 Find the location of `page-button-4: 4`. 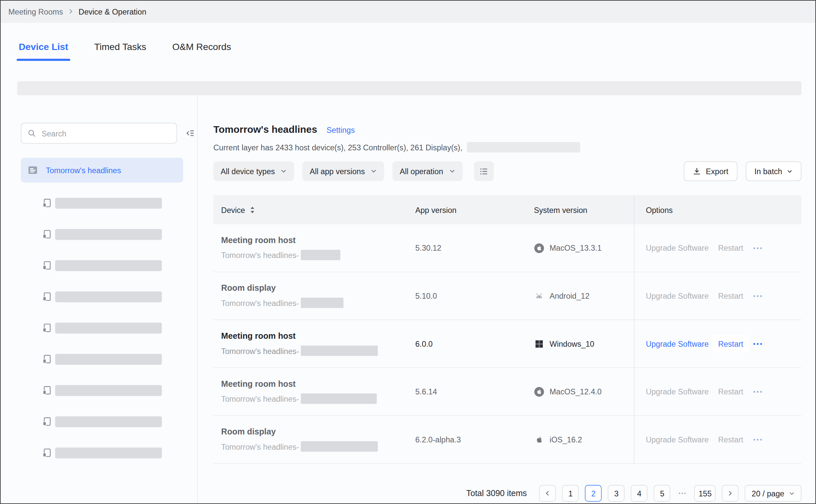

page-button-4: 4 is located at coordinates (639, 493).